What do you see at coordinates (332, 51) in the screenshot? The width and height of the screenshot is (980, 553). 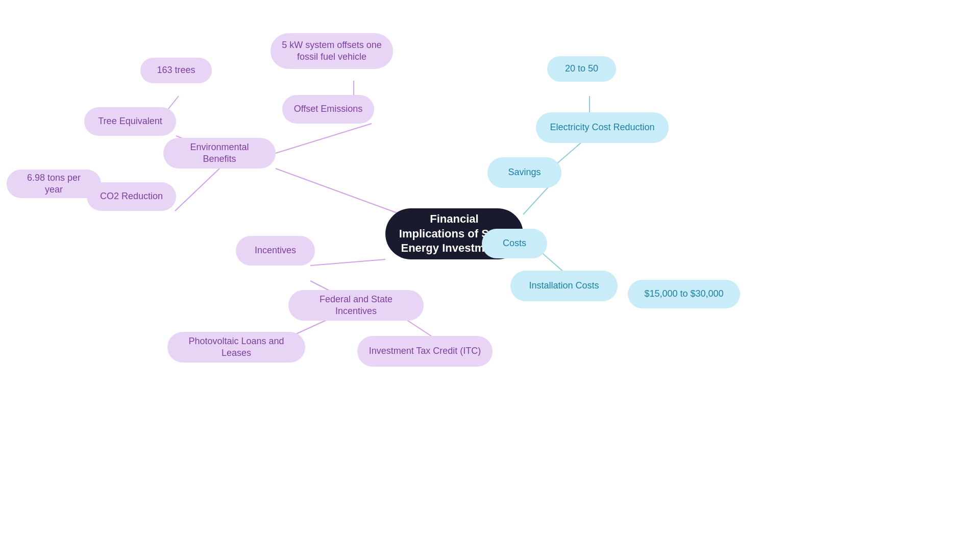 I see `fossil-fuel-node: 5 kW system offsets one fossil fuel vehi…` at bounding box center [332, 51].